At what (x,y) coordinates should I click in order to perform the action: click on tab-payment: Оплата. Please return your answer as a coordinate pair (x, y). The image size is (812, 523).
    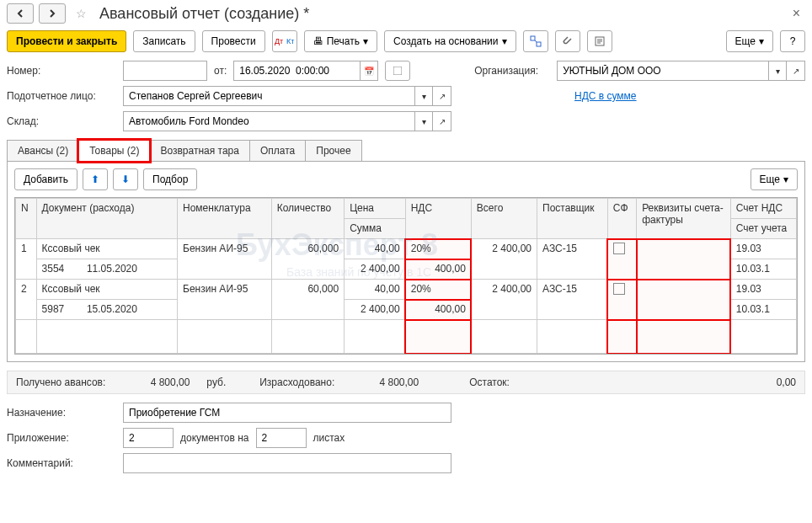
    Looking at the image, I should click on (278, 150).